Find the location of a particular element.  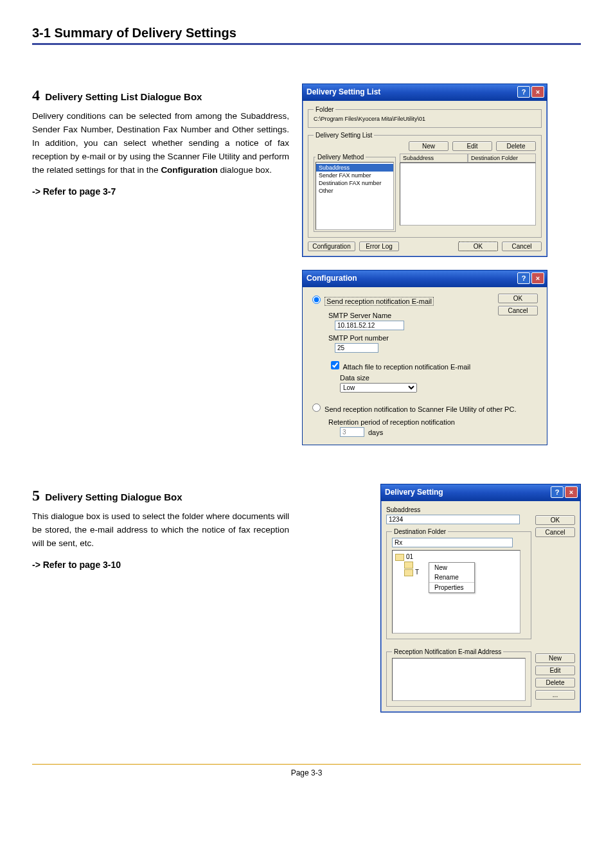

destination-folder-legend: Destination Folder is located at coordinates (420, 532).